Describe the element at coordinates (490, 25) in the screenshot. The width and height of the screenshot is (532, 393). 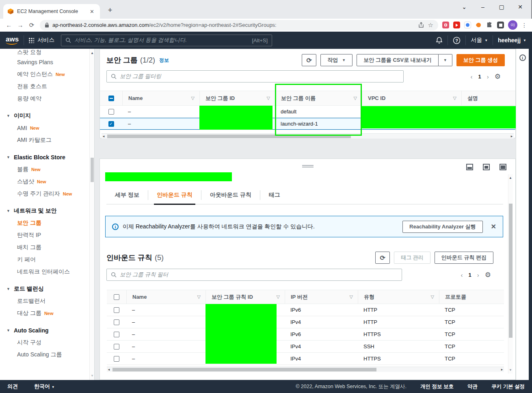
I see `puzzle-extensions-icon` at that location.